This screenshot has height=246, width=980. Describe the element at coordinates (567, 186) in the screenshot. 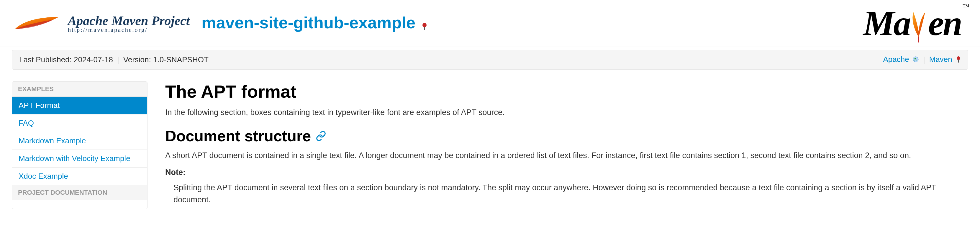

I see `note-block: Note: Splitting the APT document in seve…` at that location.